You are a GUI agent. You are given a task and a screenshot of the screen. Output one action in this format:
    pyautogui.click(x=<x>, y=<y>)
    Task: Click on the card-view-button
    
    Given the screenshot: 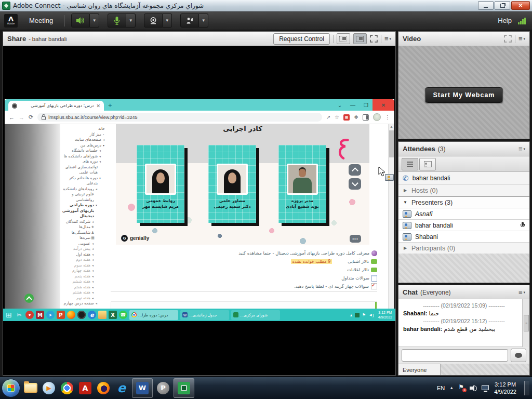 What is the action you would take?
    pyautogui.click(x=428, y=164)
    